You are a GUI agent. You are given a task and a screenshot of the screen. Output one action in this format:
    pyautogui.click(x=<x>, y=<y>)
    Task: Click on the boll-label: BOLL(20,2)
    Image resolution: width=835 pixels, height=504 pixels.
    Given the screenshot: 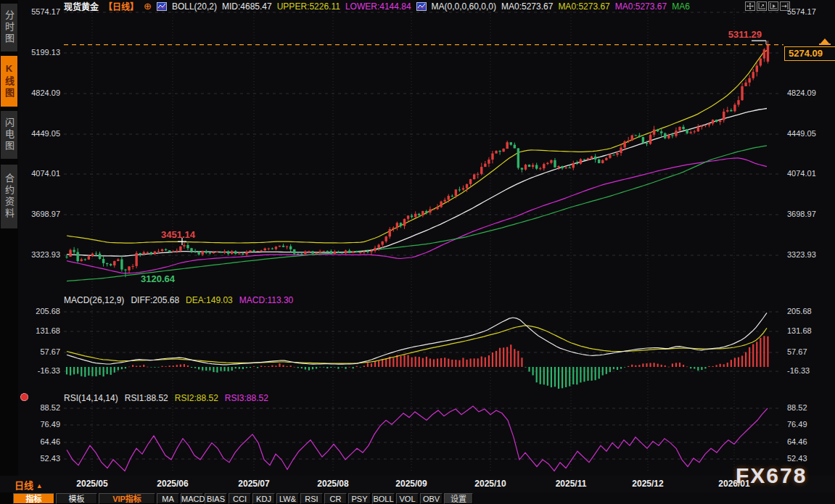 What is the action you would take?
    pyautogui.click(x=194, y=7)
    